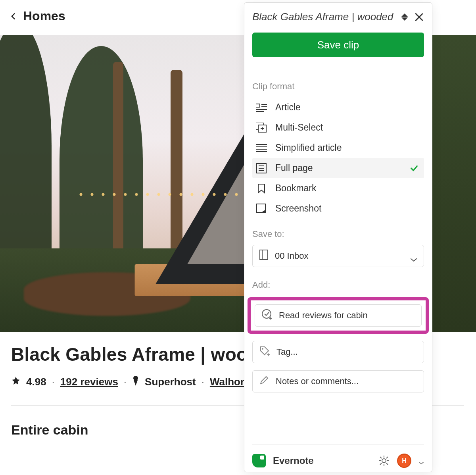 The height and width of the screenshot is (475, 476). What do you see at coordinates (338, 352) in the screenshot?
I see `tag-field: Tag...` at bounding box center [338, 352].